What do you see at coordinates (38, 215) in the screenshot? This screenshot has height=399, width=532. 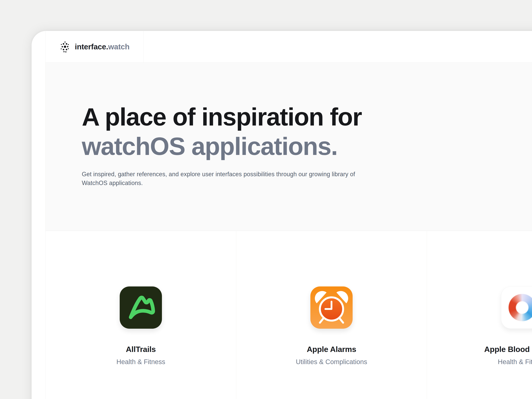 I see `left-gutter-column` at bounding box center [38, 215].